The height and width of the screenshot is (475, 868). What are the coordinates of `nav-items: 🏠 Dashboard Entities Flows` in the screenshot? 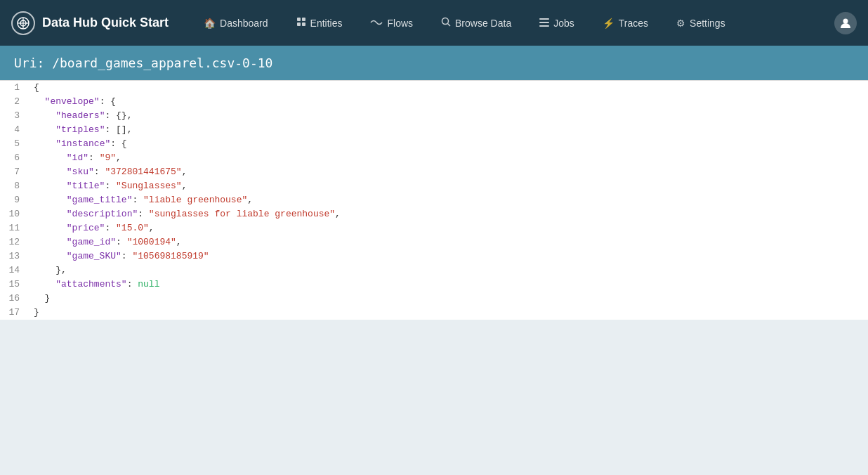 It's located at (509, 22).